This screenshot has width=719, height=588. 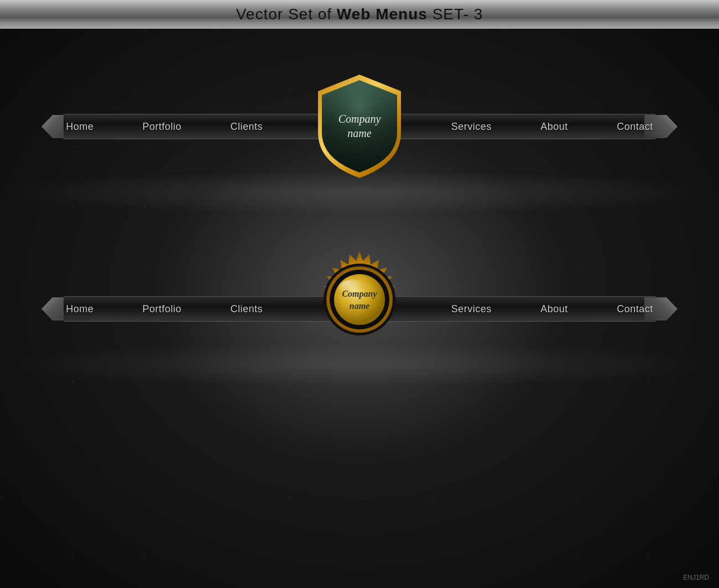 I want to click on nav1-about: About, so click(x=554, y=127).